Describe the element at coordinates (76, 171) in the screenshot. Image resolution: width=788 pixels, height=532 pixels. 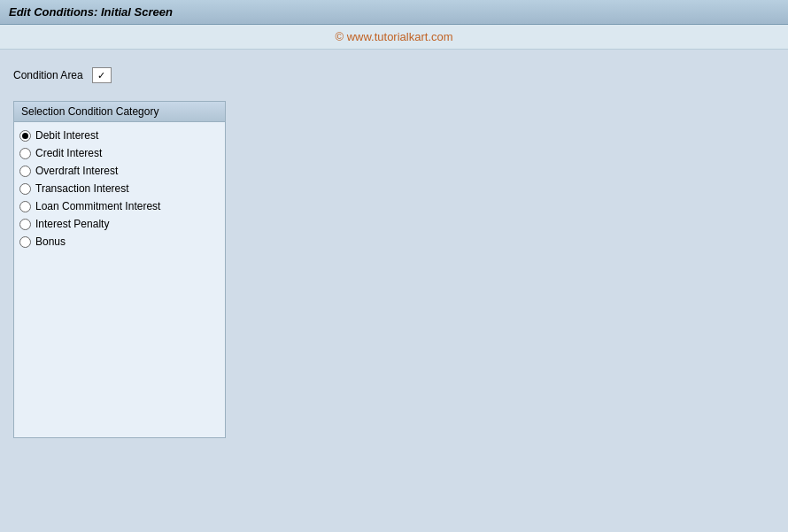
I see `radio-label-overdraft-interest: Overdraft Interest` at that location.